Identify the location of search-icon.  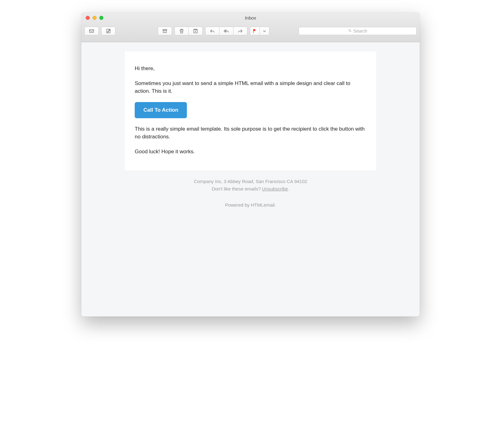
(350, 31).